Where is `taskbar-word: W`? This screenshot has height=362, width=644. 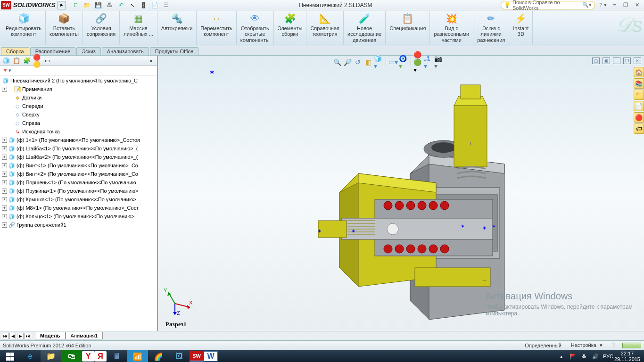 taskbar-word: W is located at coordinates (211, 356).